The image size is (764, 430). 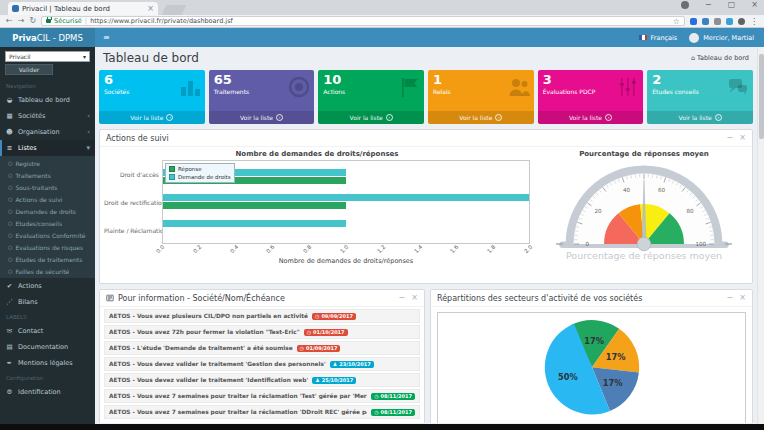 What do you see at coordinates (36, 188) in the screenshot?
I see `subitem-label: Sous-traitants` at bounding box center [36, 188].